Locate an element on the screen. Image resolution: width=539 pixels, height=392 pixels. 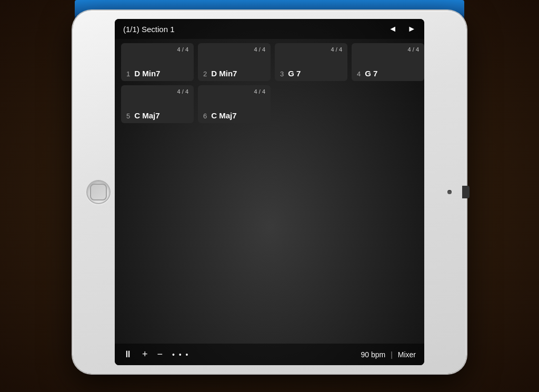
bottom-toolbar: ⏸ + − • • • 90 bpm | Mixer is located at coordinates (270, 355).